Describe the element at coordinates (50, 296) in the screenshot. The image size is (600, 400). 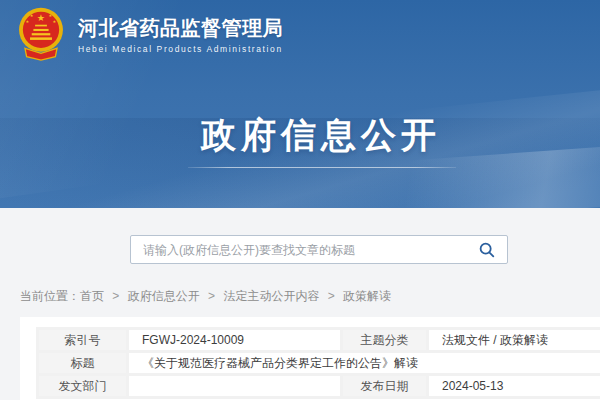
I see `breadcrumb-label: 当前位置：` at that location.